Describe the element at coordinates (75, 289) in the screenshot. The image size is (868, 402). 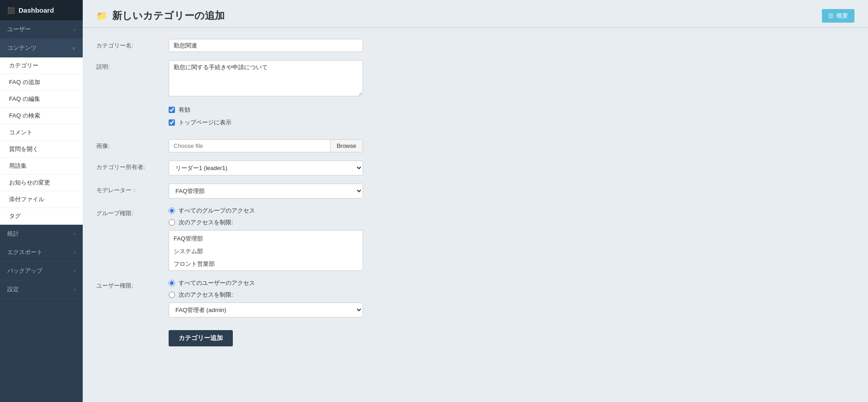
I see `chevron-right-icon-settings: ›` at that location.